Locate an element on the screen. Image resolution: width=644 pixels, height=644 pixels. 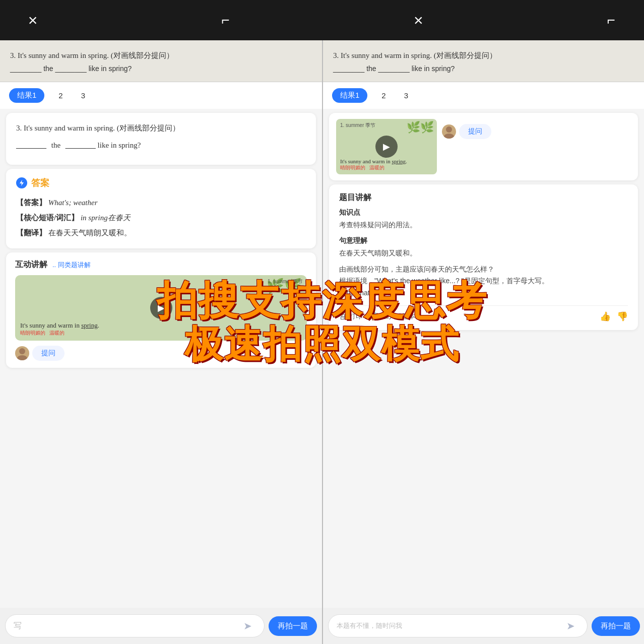
left-blank1: ________ is located at coordinates (31, 145).